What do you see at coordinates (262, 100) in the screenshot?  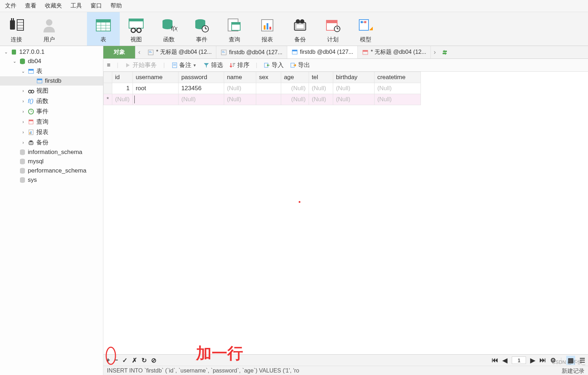 I see `table-row-new: * (Null) (Null) (Null) (Null) (Null) (Nu…` at bounding box center [262, 100].